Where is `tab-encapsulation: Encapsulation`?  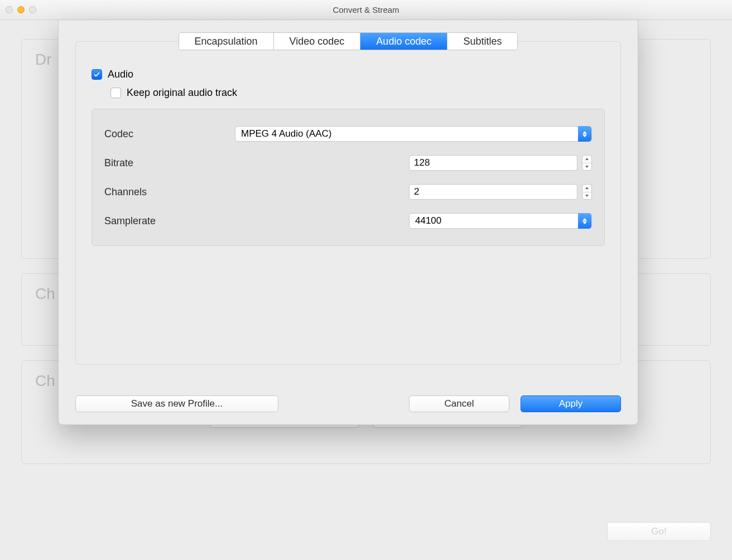 tab-encapsulation: Encapsulation is located at coordinates (227, 41).